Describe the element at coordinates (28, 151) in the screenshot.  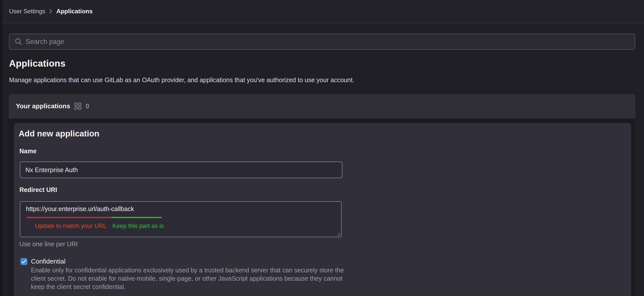
I see `name-label: Name` at that location.